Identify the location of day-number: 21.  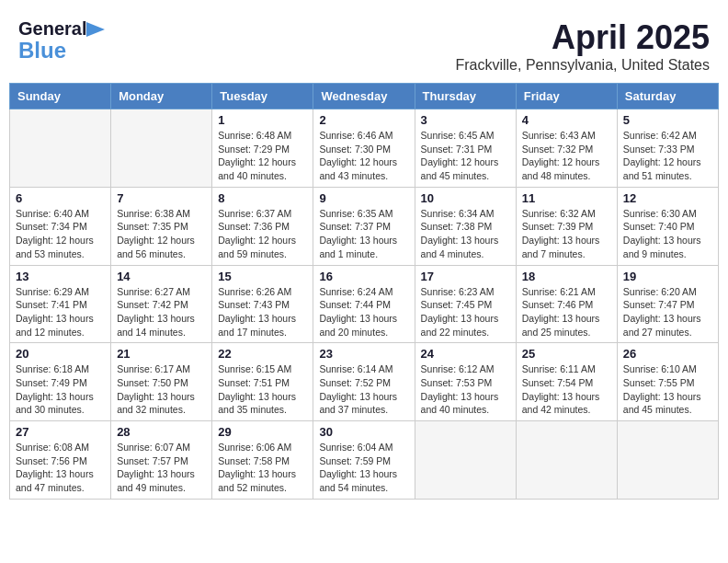
(162, 353).